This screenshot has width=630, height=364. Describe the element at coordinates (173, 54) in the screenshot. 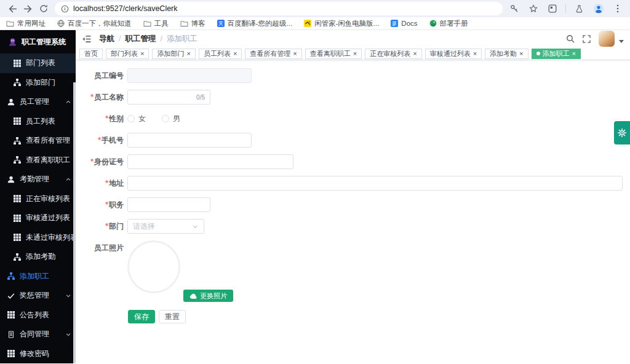

I see `tab-item: 添加部门×` at that location.